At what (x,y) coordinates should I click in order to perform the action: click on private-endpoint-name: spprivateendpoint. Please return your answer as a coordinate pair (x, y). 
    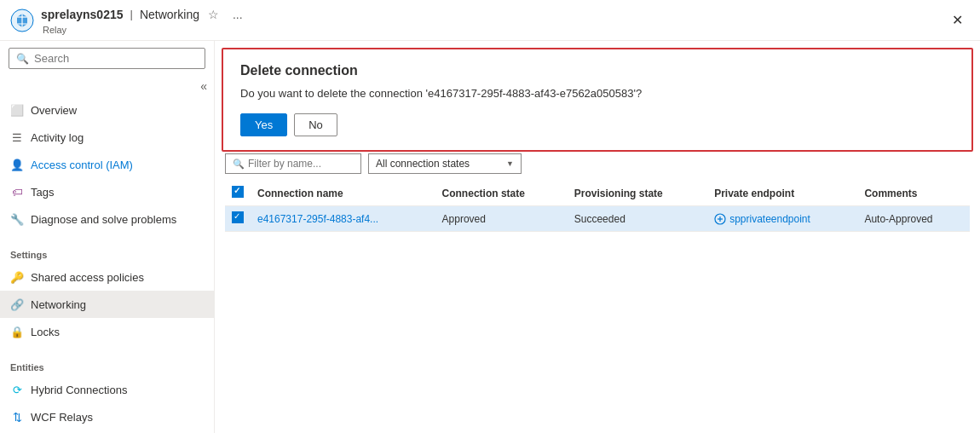
    Looking at the image, I should click on (770, 219).